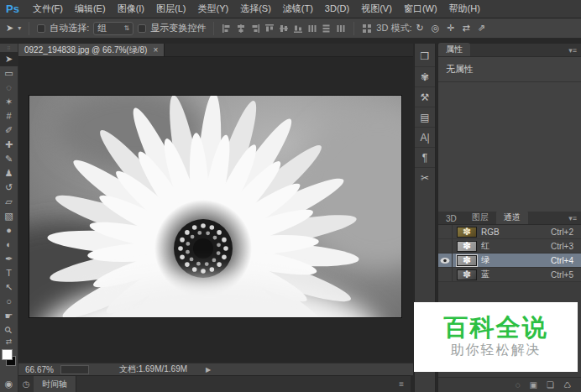 The height and width of the screenshot is (392, 581). What do you see at coordinates (465, 8) in the screenshot?
I see `menu-item-10: 帮助(H)` at bounding box center [465, 8].